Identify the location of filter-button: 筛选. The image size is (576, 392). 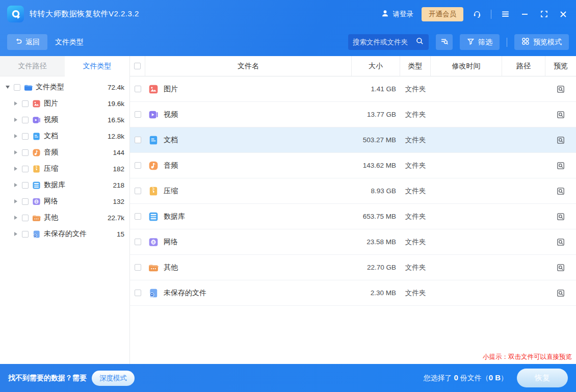
(480, 42).